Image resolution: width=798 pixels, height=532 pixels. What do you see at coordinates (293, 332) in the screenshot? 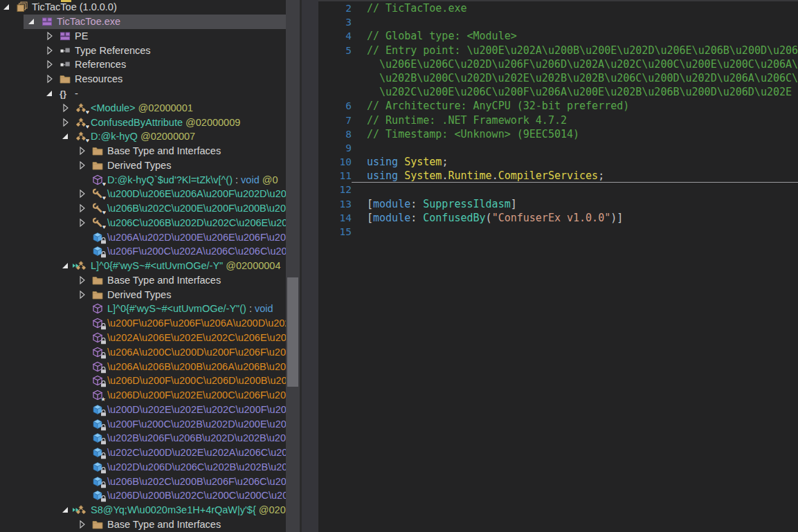
I see `scrollbar-thumb` at bounding box center [293, 332].